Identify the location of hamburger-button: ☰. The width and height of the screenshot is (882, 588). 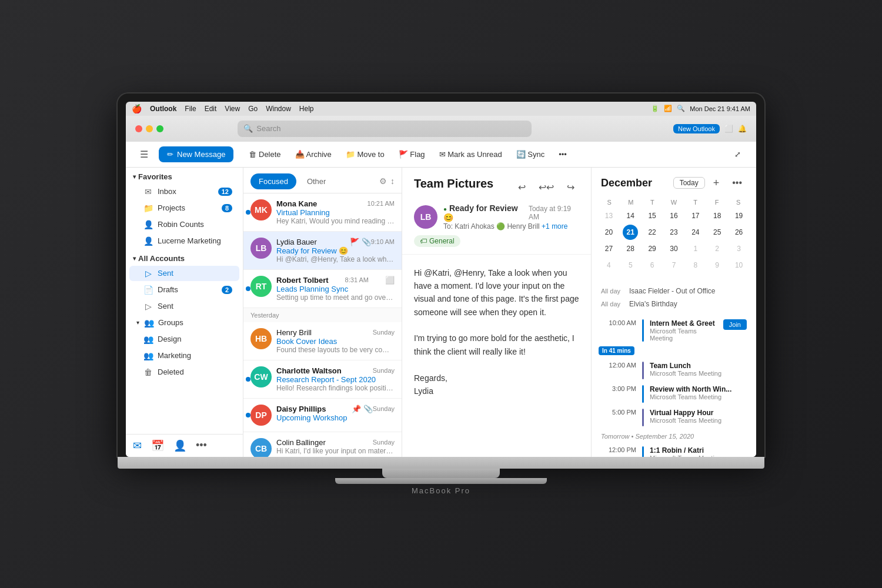
(144, 154).